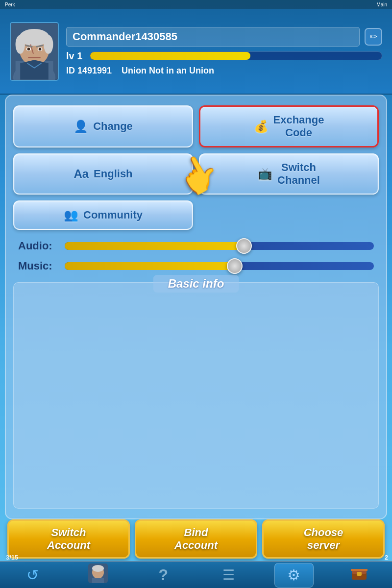 This screenshot has height=588, width=392. I want to click on music-fill, so click(150, 266).